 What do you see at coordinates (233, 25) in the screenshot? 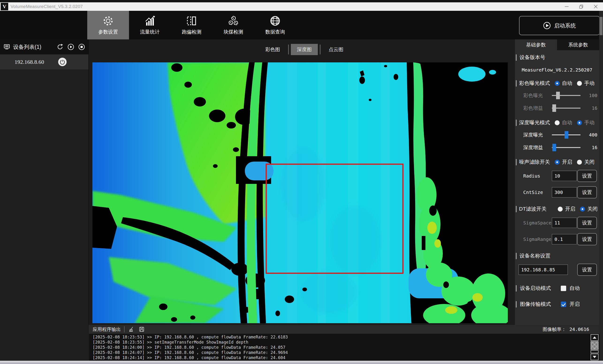
I see `nav-tab-lump-coal-detection: 块煤检测` at bounding box center [233, 25].